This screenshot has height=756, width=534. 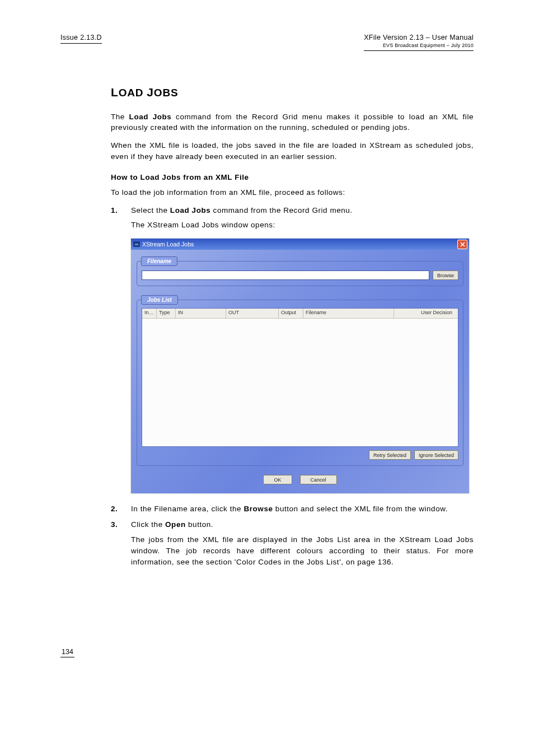 What do you see at coordinates (349, 314) in the screenshot?
I see `col-filename: Filename` at bounding box center [349, 314].